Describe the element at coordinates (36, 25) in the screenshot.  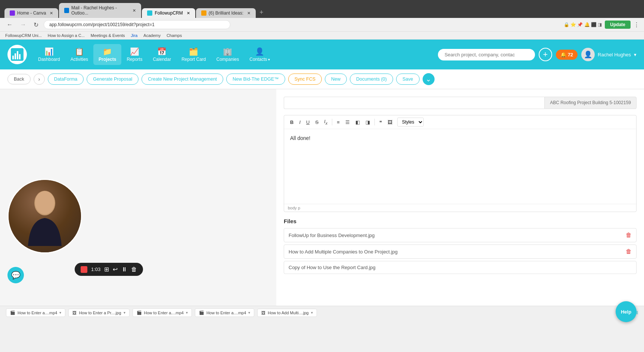
I see `refresh-button: ↻` at that location.